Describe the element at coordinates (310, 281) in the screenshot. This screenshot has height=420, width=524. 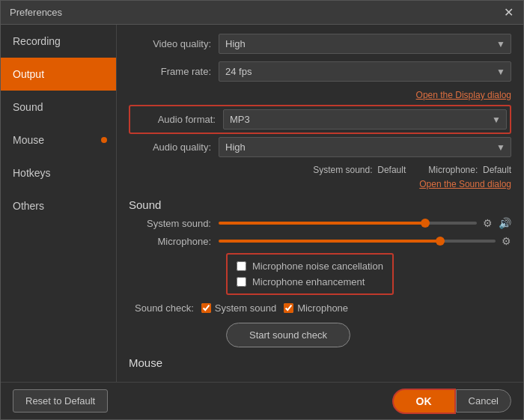
I see `enhancement-row: Microphone enhancement` at that location.